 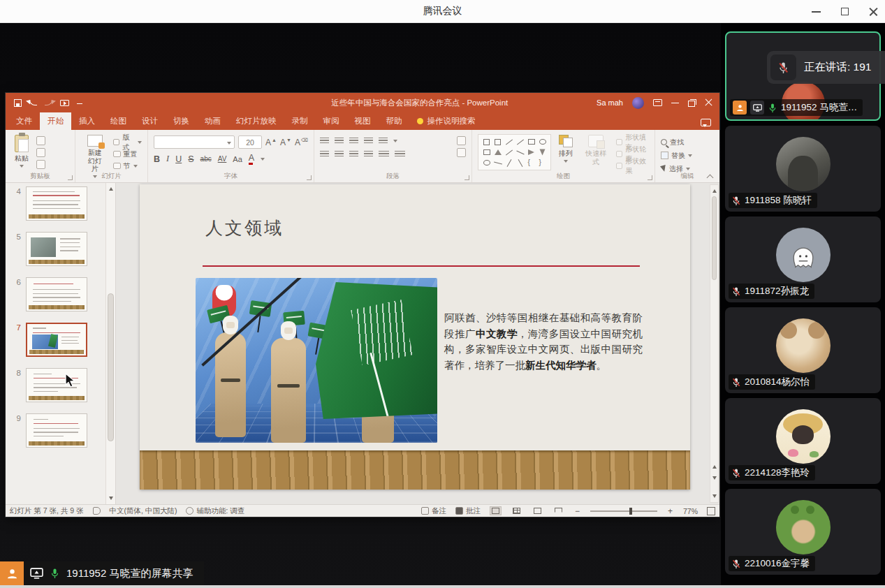 What do you see at coordinates (57, 249) in the screenshot?
I see `thumbnail-slide-5: 5` at bounding box center [57, 249].